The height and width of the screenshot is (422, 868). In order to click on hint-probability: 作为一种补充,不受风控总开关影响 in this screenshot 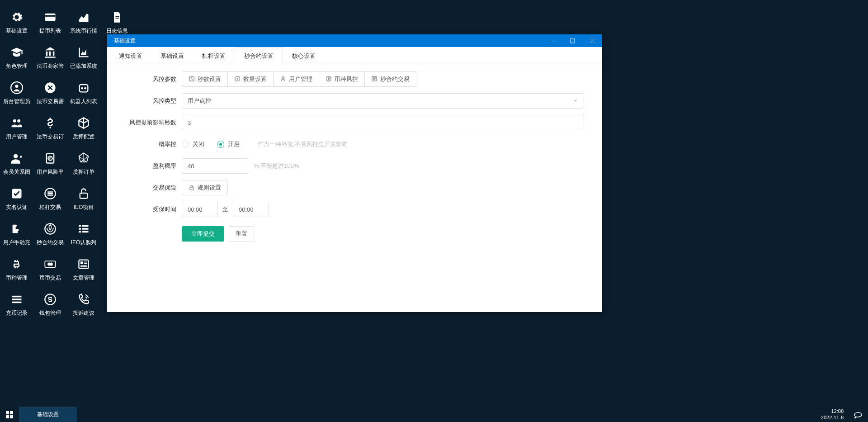, I will do `click(303, 144)`.